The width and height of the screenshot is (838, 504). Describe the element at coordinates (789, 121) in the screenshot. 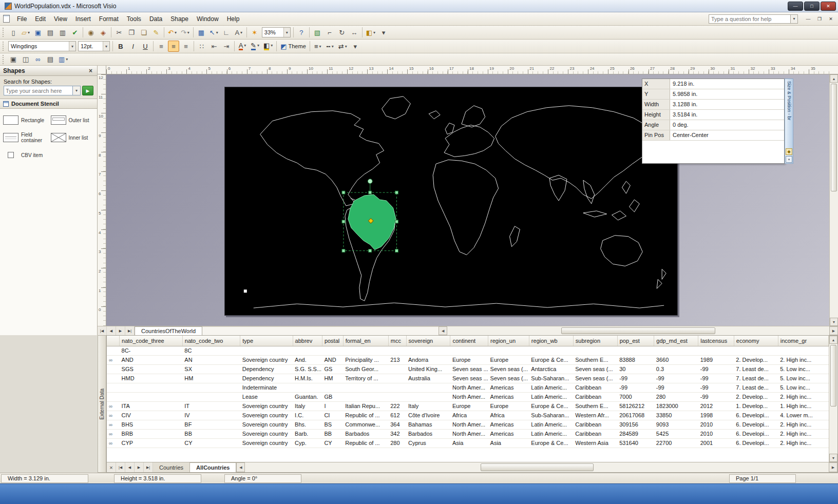

I see `size-position-tab: Size & Position - br ◆ ×` at that location.